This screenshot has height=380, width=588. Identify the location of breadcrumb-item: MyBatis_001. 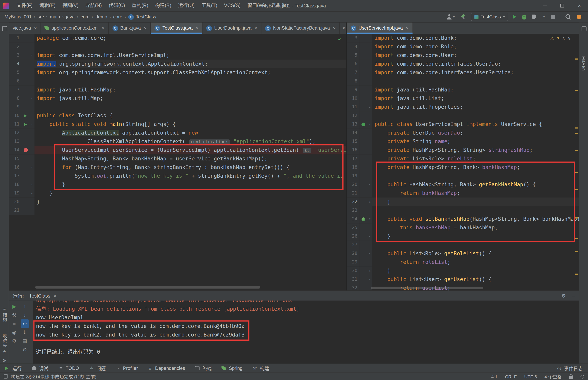
(18, 17).